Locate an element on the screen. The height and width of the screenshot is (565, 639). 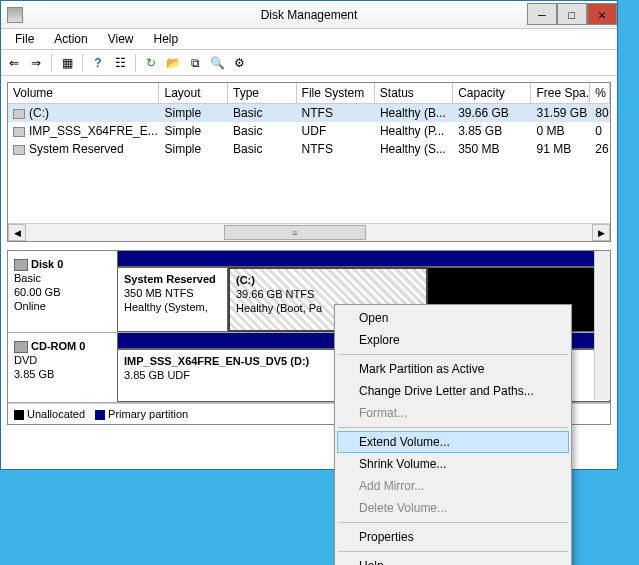
menu-action: Action is located at coordinates (70, 39).